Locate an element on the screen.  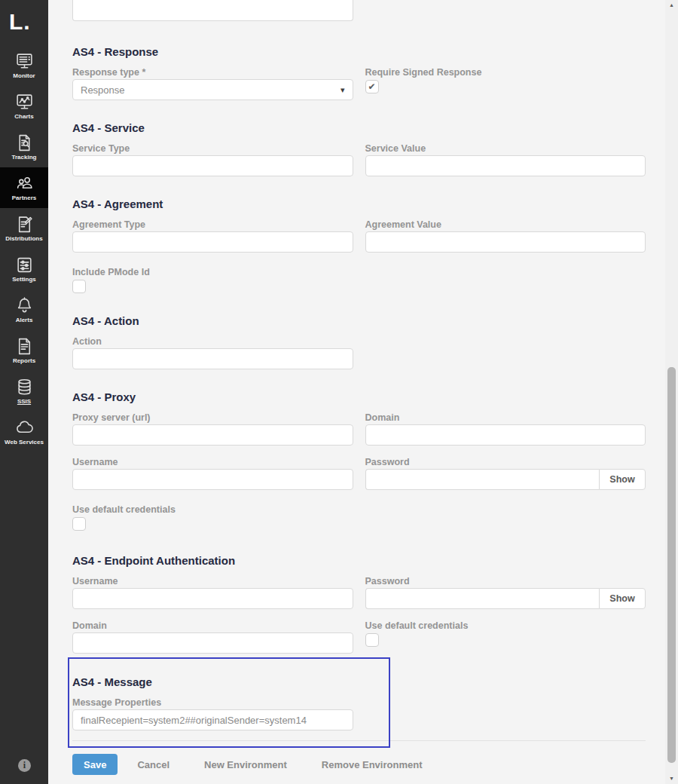
section-as4-endpoint-authentication: AS4 - Endpoint Authentication Username P… is located at coordinates (359, 604).